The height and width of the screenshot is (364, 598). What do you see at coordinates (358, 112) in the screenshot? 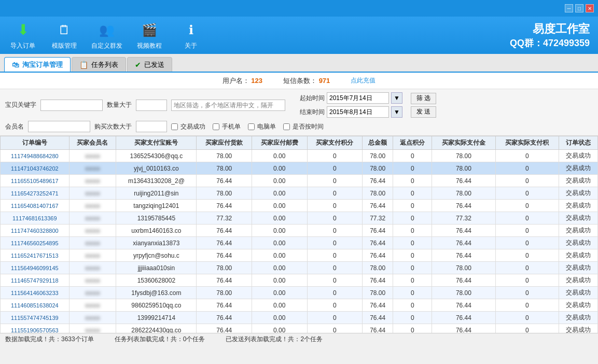
I see `end-date-input: 2015年8月14日` at bounding box center [358, 112].